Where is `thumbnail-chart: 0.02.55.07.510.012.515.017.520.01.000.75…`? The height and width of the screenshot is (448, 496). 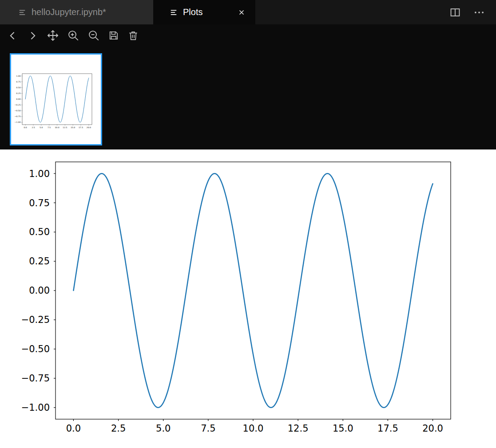
thumbnail-chart: 0.02.55.07.510.012.515.017.520.01.000.75… is located at coordinates (56, 99).